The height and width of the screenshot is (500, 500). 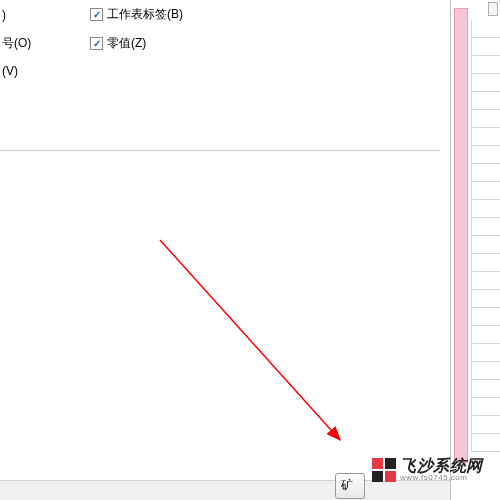 What do you see at coordinates (350, 486) in the screenshot?
I see `ok-button: 矿` at bounding box center [350, 486].